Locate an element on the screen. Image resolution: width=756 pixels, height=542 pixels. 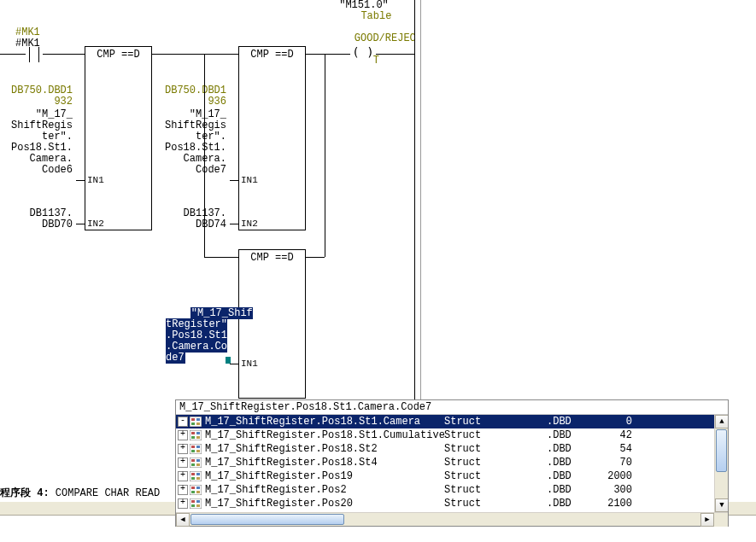
scroll-up-button: ▲ is located at coordinates (721, 422).